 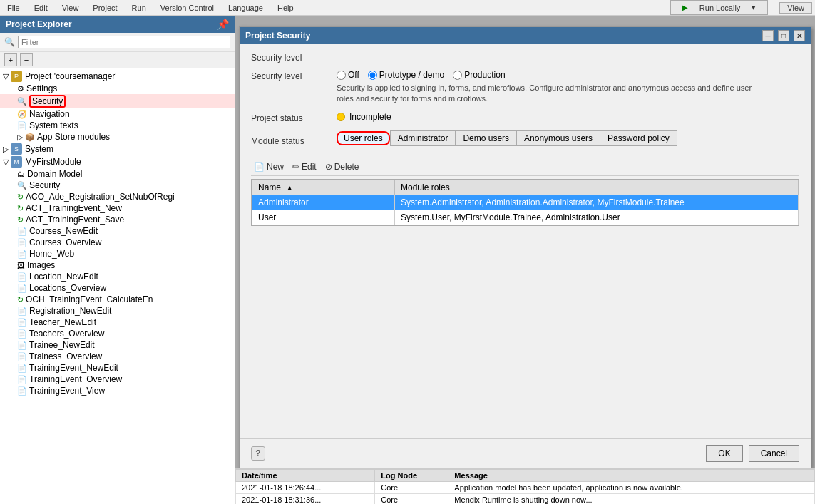 What do you see at coordinates (100, 197) in the screenshot?
I see `aco-ade-label: ACO_Ade_Registration_SetNubOfRegi` at bounding box center [100, 197].